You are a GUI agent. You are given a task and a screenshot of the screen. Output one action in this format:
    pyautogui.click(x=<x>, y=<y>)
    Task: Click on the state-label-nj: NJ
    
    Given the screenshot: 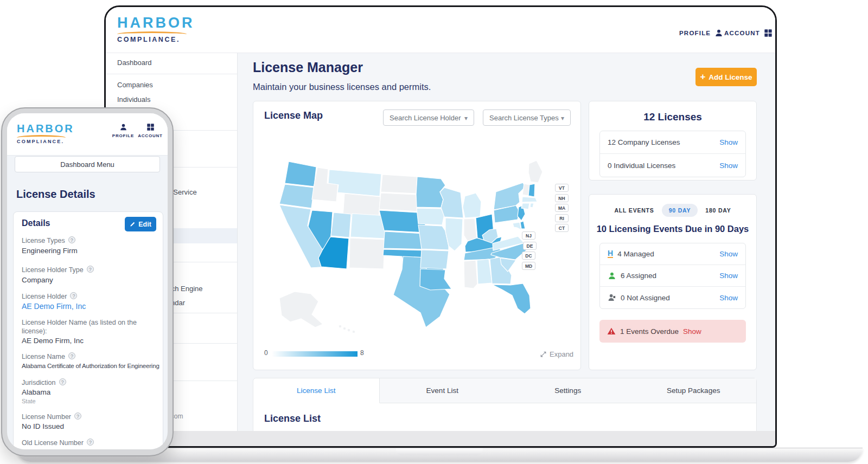 What is the action you would take?
    pyautogui.click(x=528, y=235)
    